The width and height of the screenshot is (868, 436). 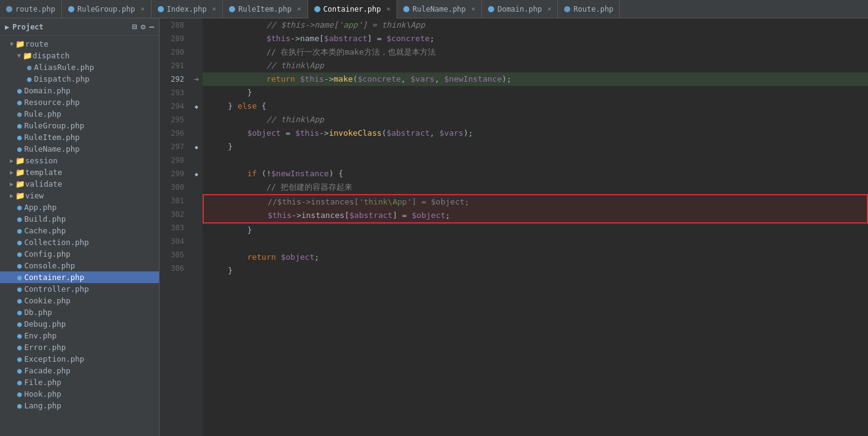 What do you see at coordinates (80, 219) in the screenshot?
I see `sidebar-item-build: ● Build.php` at bounding box center [80, 219].